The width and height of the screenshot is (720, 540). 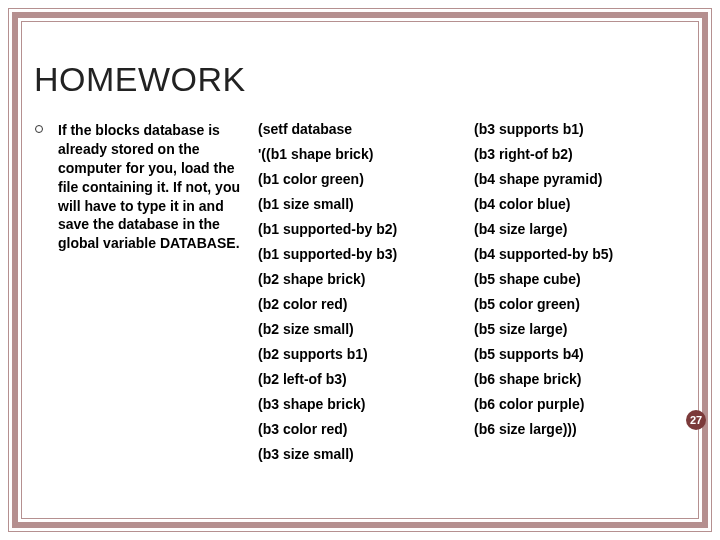 What do you see at coordinates (582, 379) in the screenshot?
I see `code-line: (b6 shape brick)` at bounding box center [582, 379].